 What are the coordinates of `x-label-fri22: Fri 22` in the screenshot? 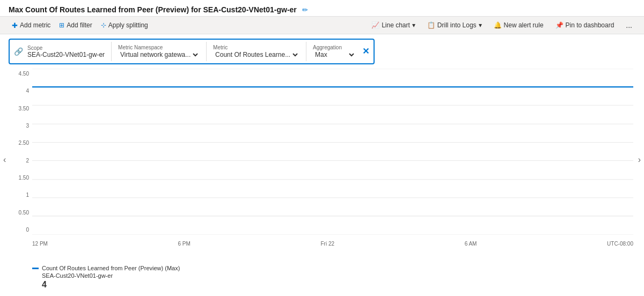 It's located at (327, 243).